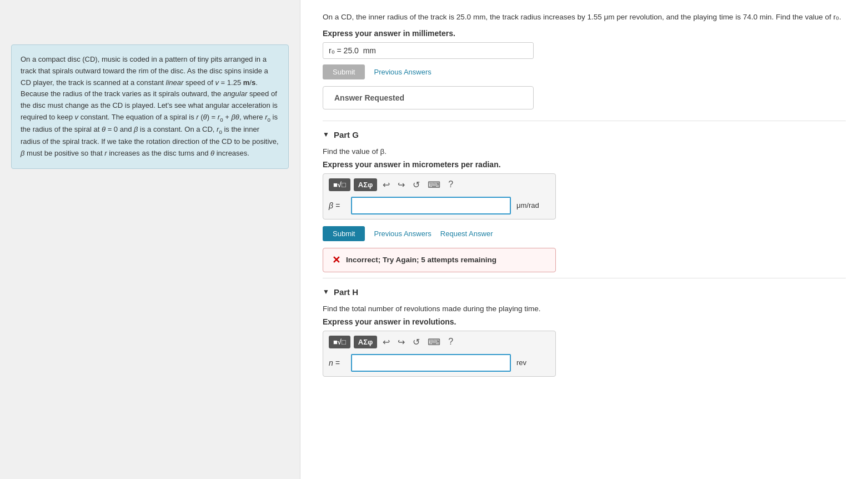 The width and height of the screenshot is (868, 479). I want to click on part-h-description: Find the total number of revolutions mad…, so click(584, 309).